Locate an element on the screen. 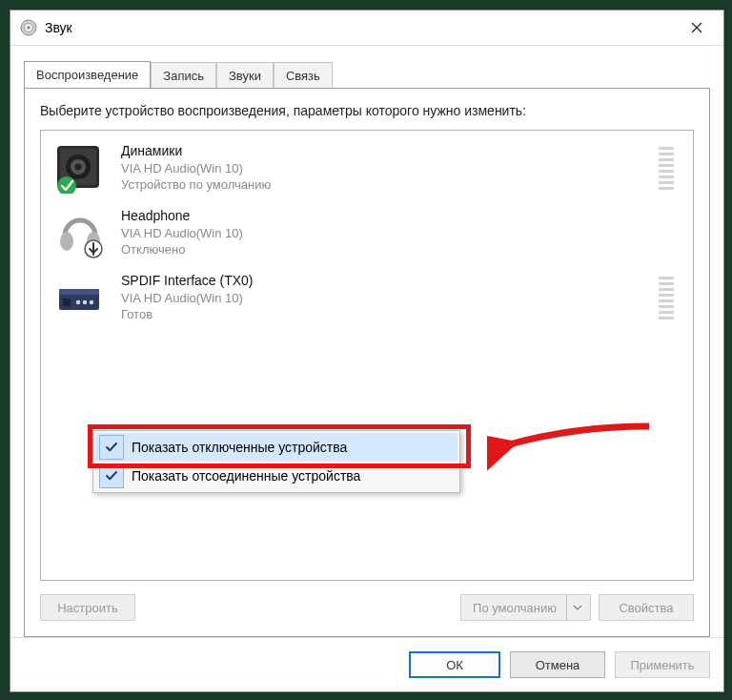 The width and height of the screenshot is (732, 700). lower-button-row: Настроить По умолчанию Свойства is located at coordinates (367, 607).